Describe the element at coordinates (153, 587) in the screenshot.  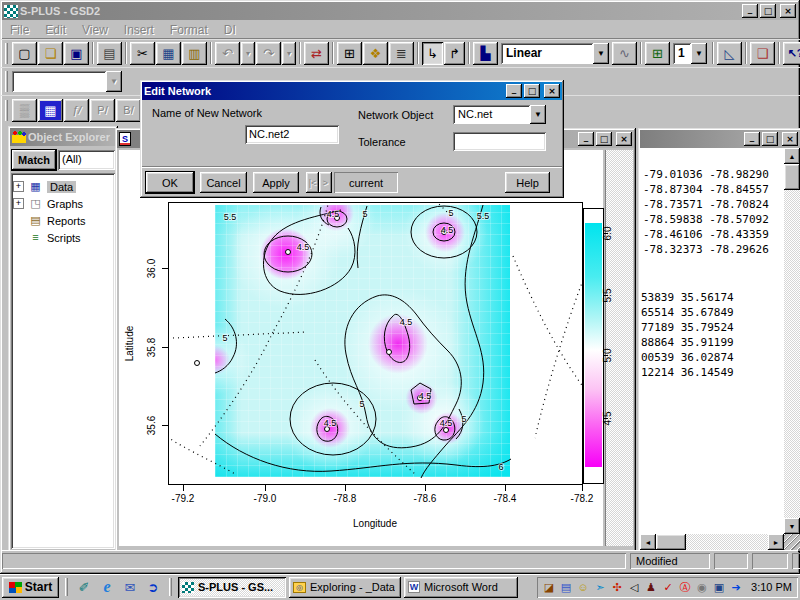
I see `channels-icon: ➲` at that location.